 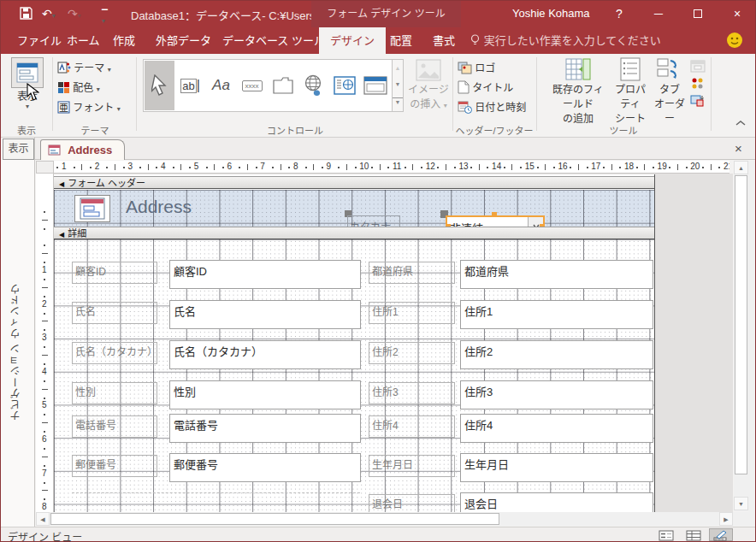 I want to click on field-label: 電話番号, so click(x=115, y=427).